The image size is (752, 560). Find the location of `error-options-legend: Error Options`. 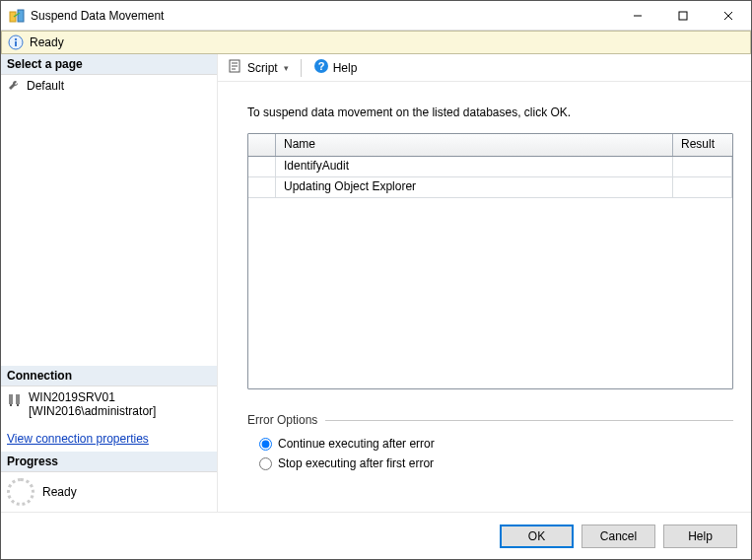

error-options-legend: Error Options is located at coordinates (282, 420).